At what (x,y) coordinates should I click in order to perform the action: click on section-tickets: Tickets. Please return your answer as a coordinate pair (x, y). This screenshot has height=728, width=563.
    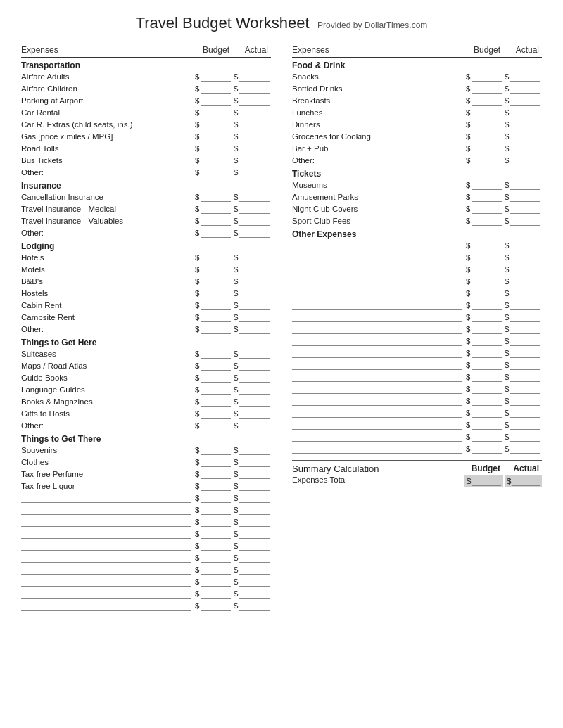
    Looking at the image, I should click on (417, 174).